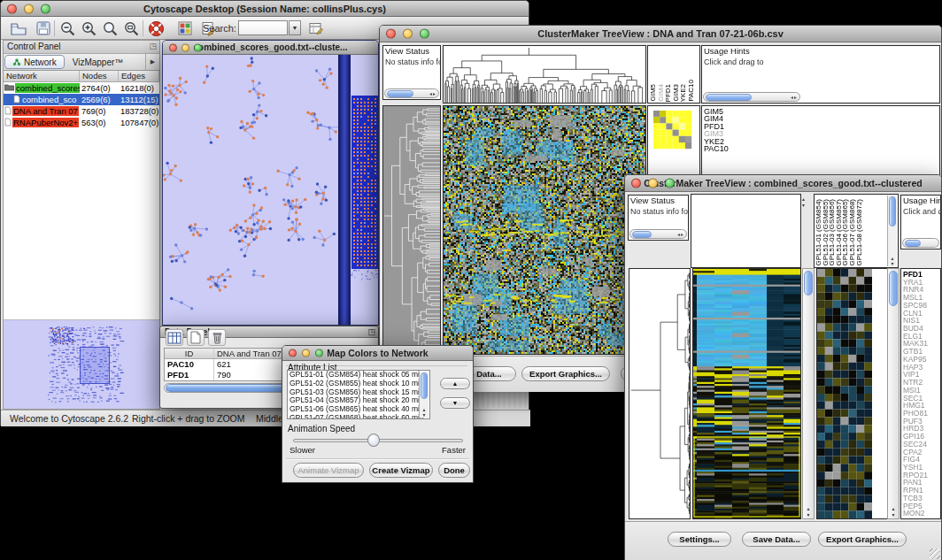 Image resolution: width=942 pixels, height=560 pixels. Describe the element at coordinates (98, 62) in the screenshot. I see `tab-vizmapper: VizMapper™` at that location.